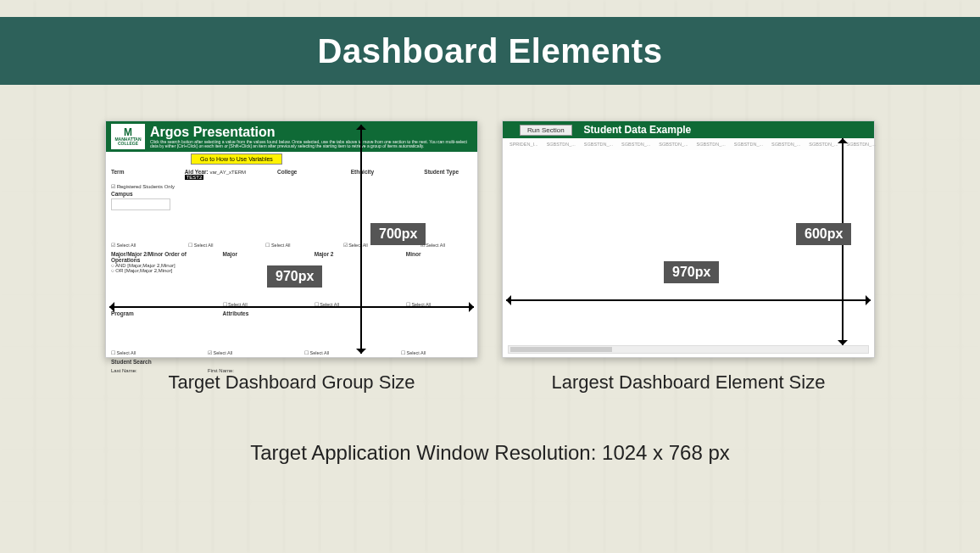 This screenshot has height=553, width=980. Describe the element at coordinates (711, 144) in the screenshot. I see `col-5: SGBSTDN_...` at that location.